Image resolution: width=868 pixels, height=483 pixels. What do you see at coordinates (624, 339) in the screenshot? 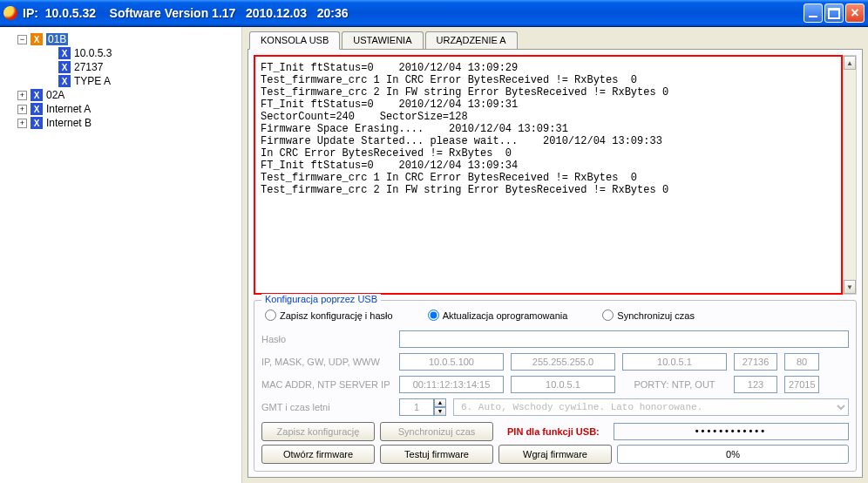
I see `password-field` at bounding box center [624, 339].